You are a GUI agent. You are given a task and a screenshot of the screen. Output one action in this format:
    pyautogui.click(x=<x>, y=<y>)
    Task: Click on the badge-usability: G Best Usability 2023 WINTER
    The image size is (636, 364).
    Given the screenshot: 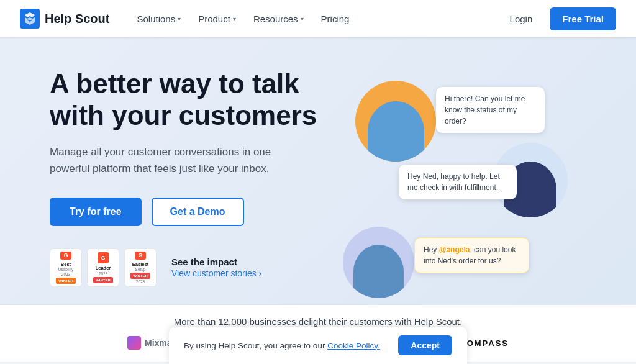 What is the action you would take?
    pyautogui.click(x=66, y=268)
    